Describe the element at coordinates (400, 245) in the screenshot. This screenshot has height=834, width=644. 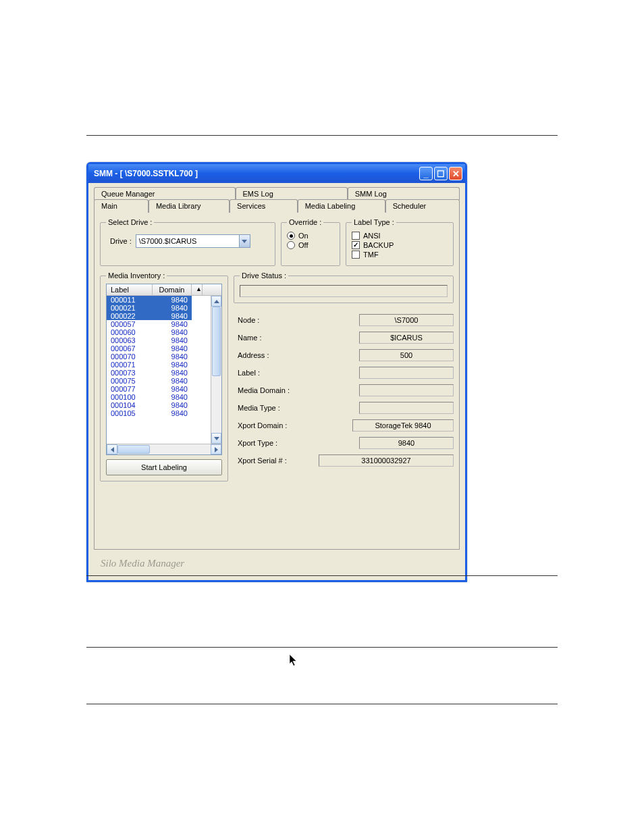
I see `labeltype-backup-checkbox: BACKUP` at that location.